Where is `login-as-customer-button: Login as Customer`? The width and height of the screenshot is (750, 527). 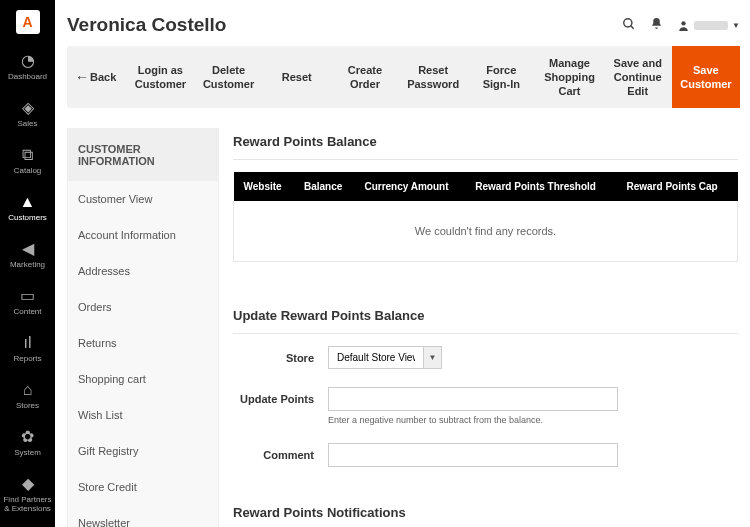
login-as-customer-button: Login as Customer is located at coordinates (160, 77).